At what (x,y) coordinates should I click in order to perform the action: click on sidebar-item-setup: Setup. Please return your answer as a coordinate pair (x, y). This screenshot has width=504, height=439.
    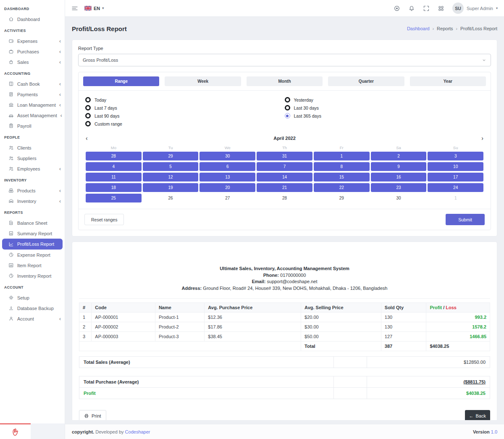
    Looking at the image, I should click on (32, 297).